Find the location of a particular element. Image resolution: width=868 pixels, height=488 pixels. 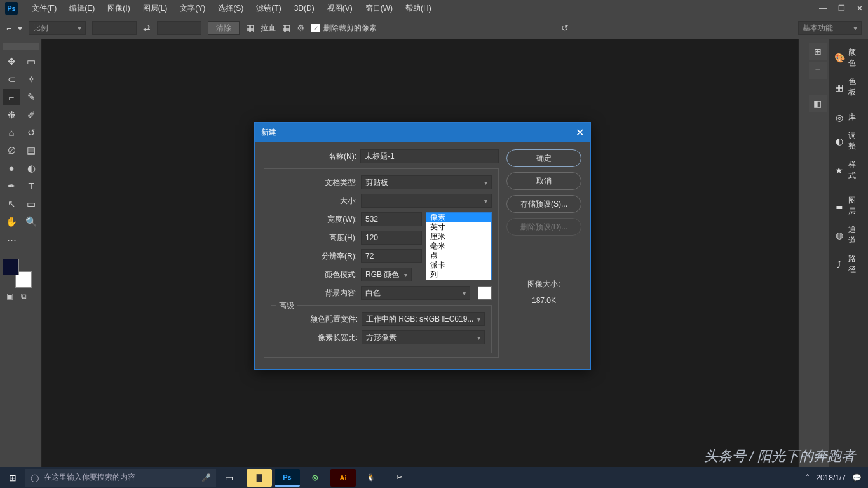

unit-option-pica: 派卡 is located at coordinates (459, 266).